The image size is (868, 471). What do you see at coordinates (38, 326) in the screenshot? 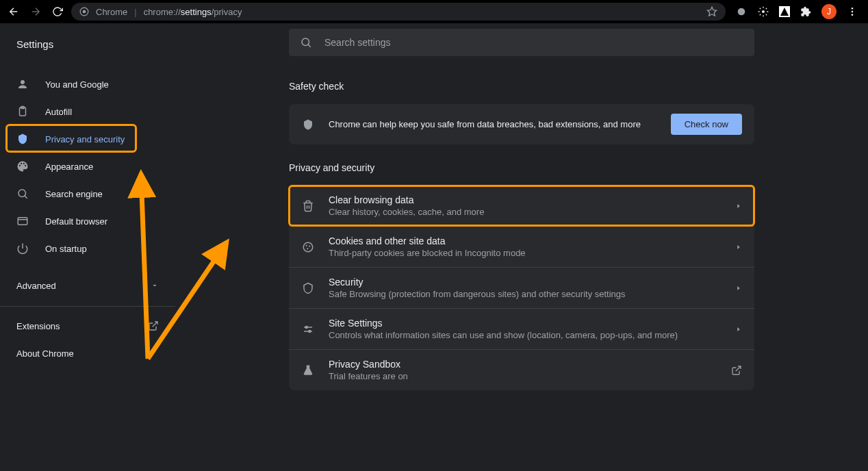
I see `sidebar-extensions-label: Extensions` at bounding box center [38, 326].